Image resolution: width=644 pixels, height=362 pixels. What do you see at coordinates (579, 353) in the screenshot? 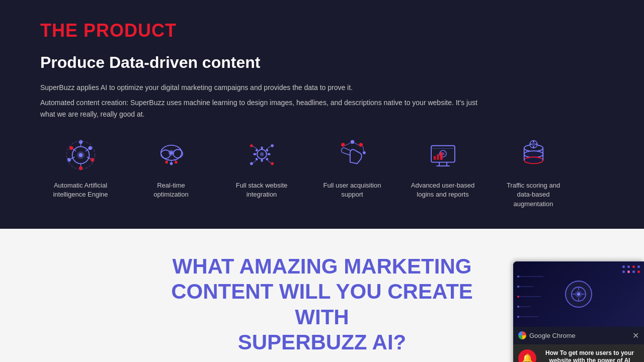
I see `notif-body: 🔔 How To get more users to your website …` at bounding box center [579, 353].